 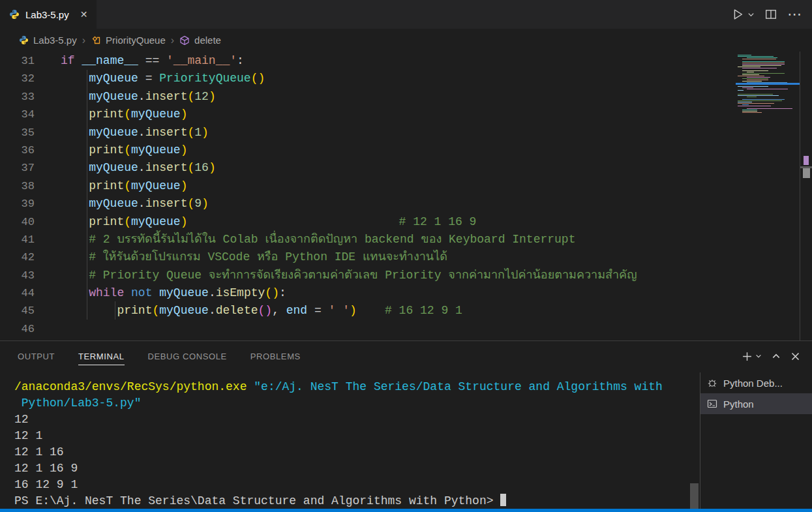 What do you see at coordinates (806, 173) in the screenshot?
I see `editor-scrollbar-thumb` at bounding box center [806, 173].